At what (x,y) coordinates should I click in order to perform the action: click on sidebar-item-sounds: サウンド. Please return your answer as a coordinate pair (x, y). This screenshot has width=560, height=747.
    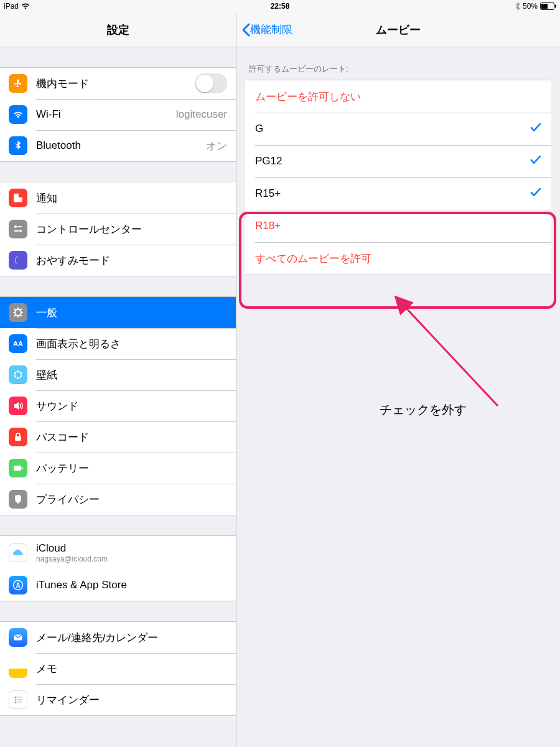
    Looking at the image, I should click on (118, 406).